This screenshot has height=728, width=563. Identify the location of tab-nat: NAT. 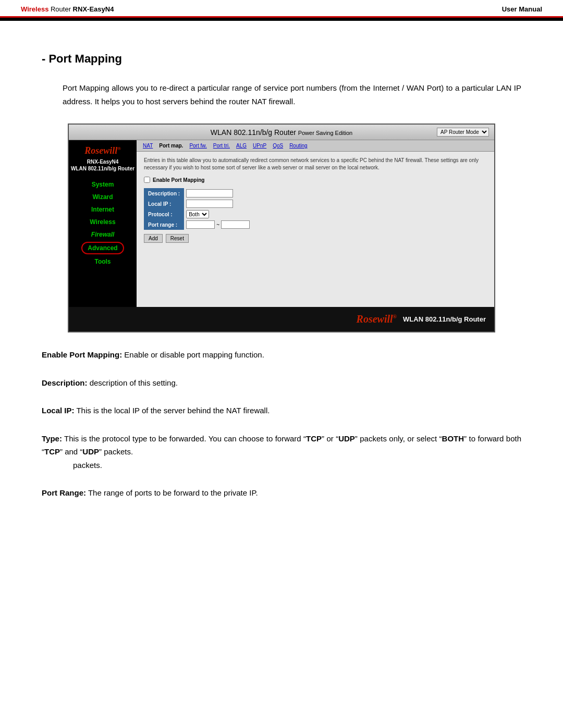
(148, 146).